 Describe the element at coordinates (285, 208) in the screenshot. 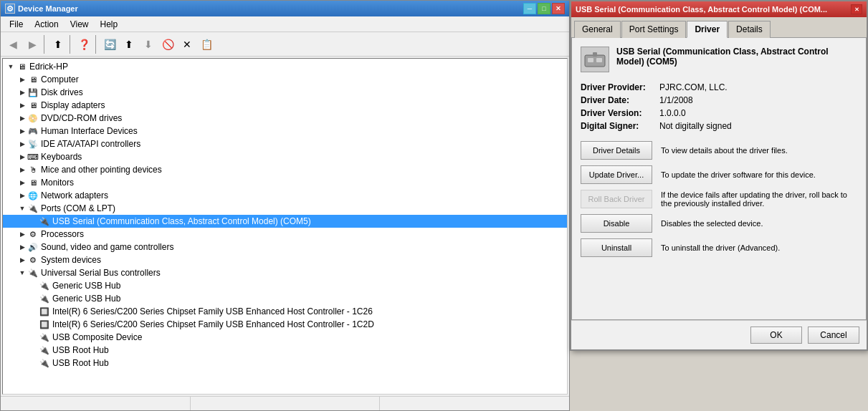

I see `tree-item-ports: ▼ 🔌 Ports (COM & LPT)` at that location.